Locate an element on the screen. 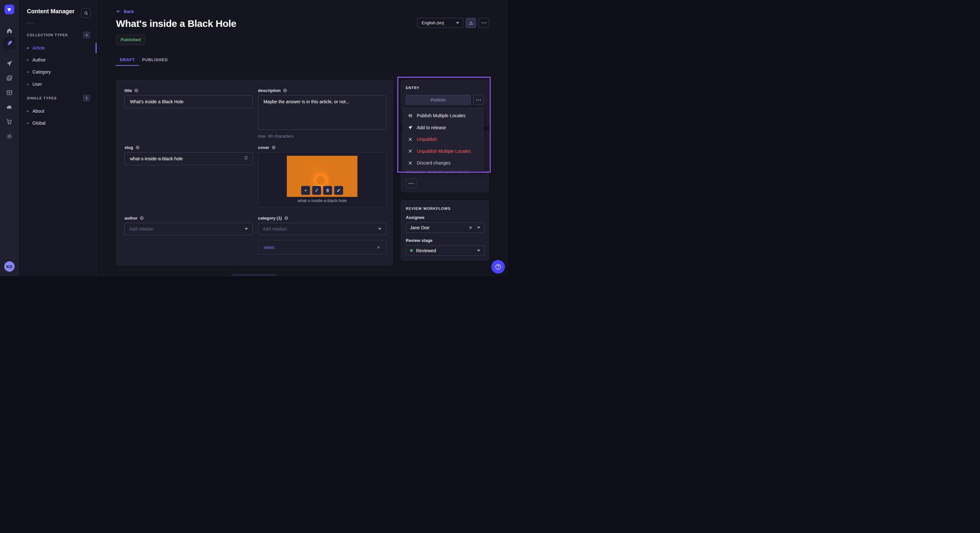 This screenshot has height=533, width=980. question-mark-icon is located at coordinates (498, 267).